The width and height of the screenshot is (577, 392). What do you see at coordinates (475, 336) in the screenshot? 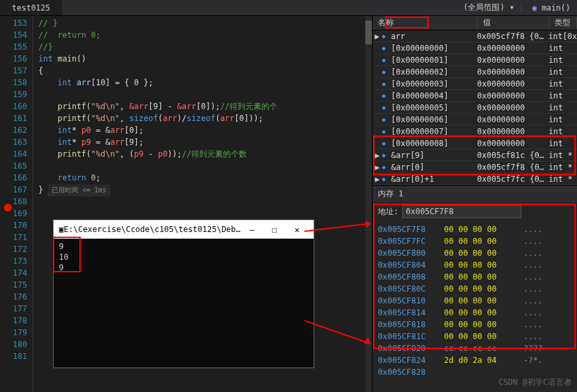
I see `memory-row: 0x005CF81C00 00 00 00....` at bounding box center [475, 336].